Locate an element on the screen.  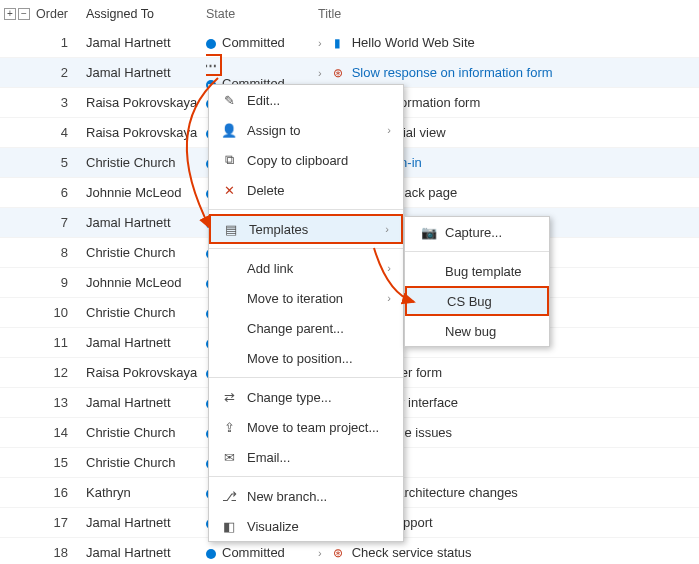
menu-delete: ✕ Delete is located at coordinates (306, 190).